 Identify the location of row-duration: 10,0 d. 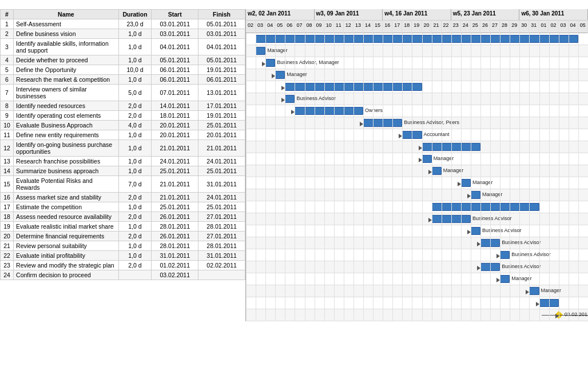
(135, 70).